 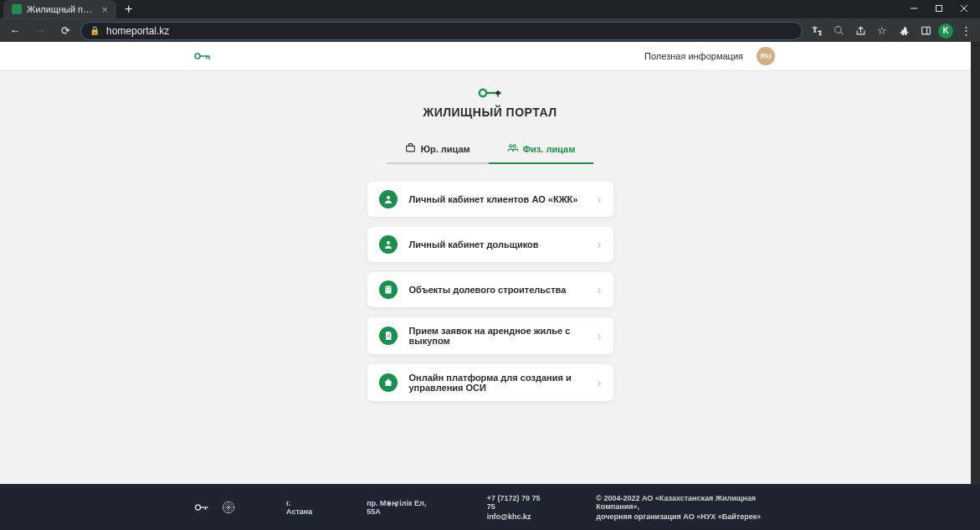 What do you see at coordinates (129, 9) in the screenshot?
I see `new-tab-button: +` at bounding box center [129, 9].